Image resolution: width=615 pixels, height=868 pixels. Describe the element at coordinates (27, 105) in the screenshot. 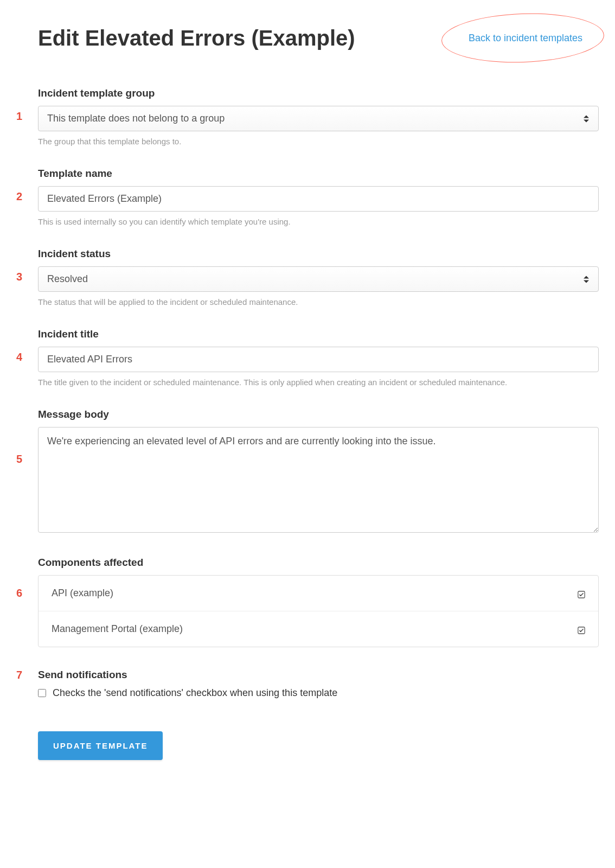

I see `annotation-1: 1` at that location.